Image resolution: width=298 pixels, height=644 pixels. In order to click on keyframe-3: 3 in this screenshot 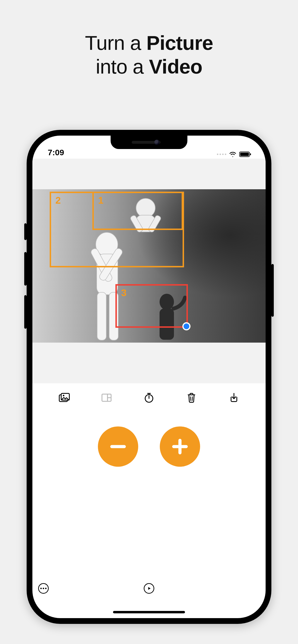, I will do `click(152, 306)`.